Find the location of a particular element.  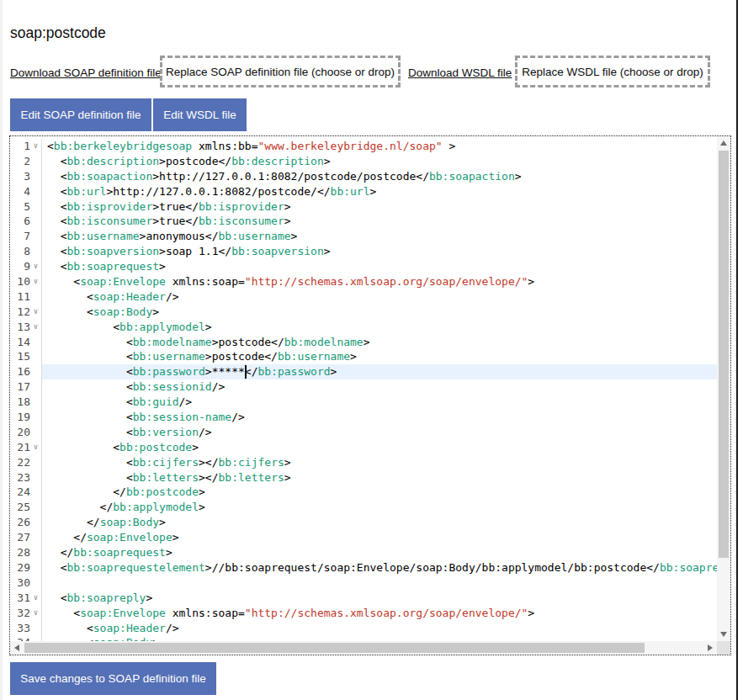

code-line: 10∨ <soap:Envelope xmlns:soap="http://sc… is located at coordinates (364, 282).